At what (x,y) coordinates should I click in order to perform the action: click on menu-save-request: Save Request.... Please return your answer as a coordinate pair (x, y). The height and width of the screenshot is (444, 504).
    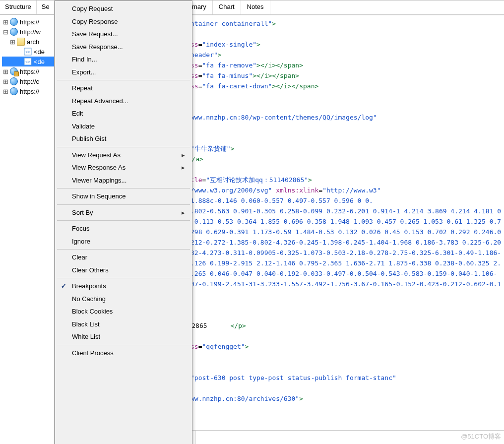
    Looking at the image, I should click on (124, 34).